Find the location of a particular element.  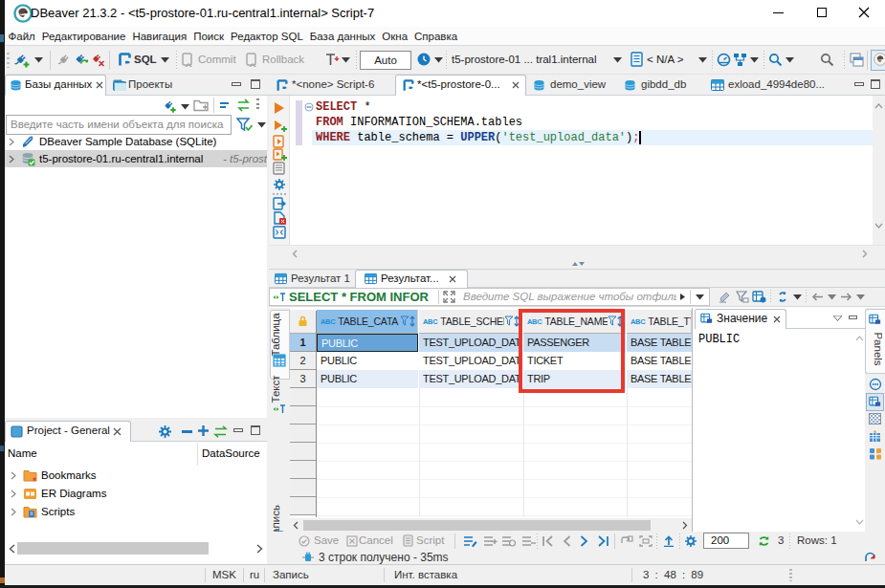

svg-text: Текст is located at coordinates (277, 389).